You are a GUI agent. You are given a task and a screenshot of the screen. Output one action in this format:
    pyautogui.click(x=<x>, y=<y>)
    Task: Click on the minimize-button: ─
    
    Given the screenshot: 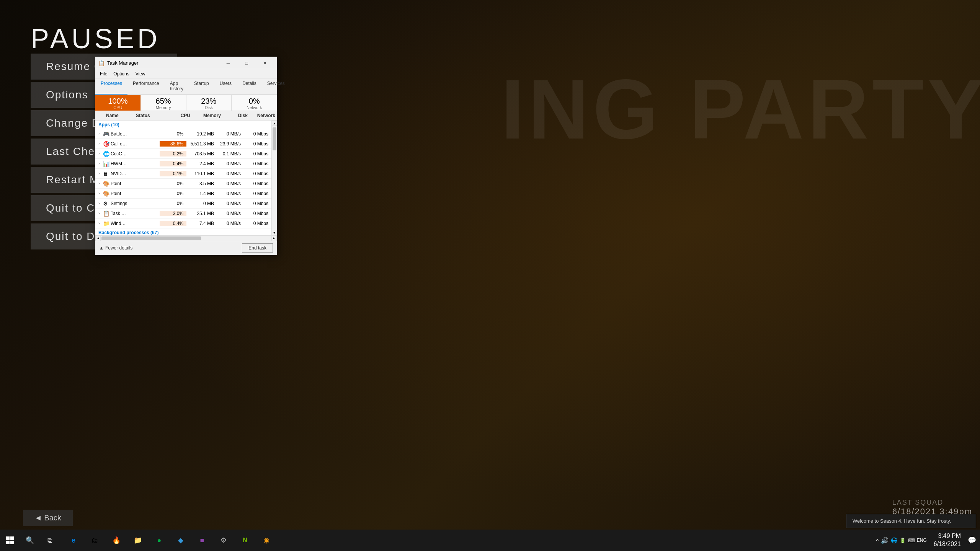 What is the action you would take?
    pyautogui.click(x=228, y=63)
    